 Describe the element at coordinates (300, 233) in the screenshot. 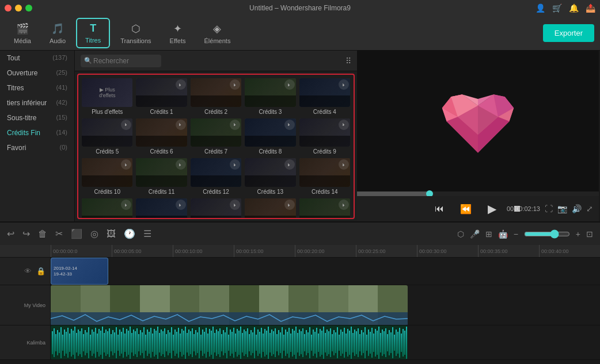

I see `bottom-toolbar: ↩ ↪ 🗑 ✂ ⬛ ◎ 🖼 🕐 ☰ ⬡ 🎤 ⊞ 🤖 − + ⊡` at that location.